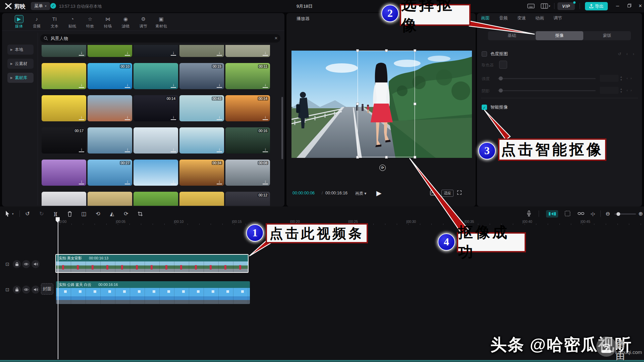 Image resolution: width=644 pixels, height=362 pixels. Describe the element at coordinates (98, 214) in the screenshot. I see `reverse-button: ⟲` at that location.